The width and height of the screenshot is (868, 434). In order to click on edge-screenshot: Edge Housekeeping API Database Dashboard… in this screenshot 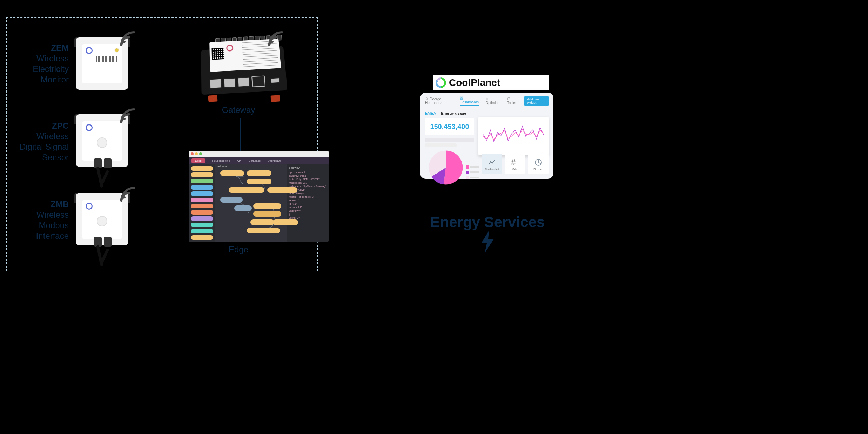, I will do `click(259, 196)`.